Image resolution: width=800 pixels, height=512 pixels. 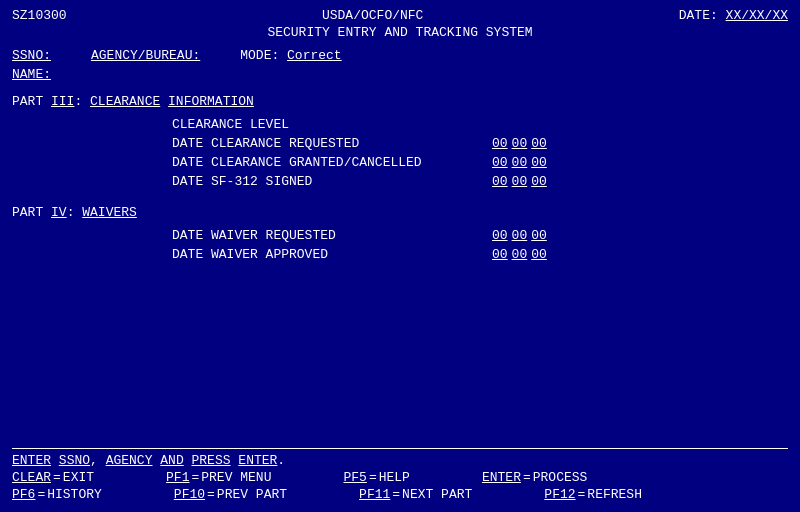 What do you see at coordinates (400, 254) in the screenshot?
I see `date-waiver-approved-row: DATE WAIVER APPROVED 00 00 00` at bounding box center [400, 254].